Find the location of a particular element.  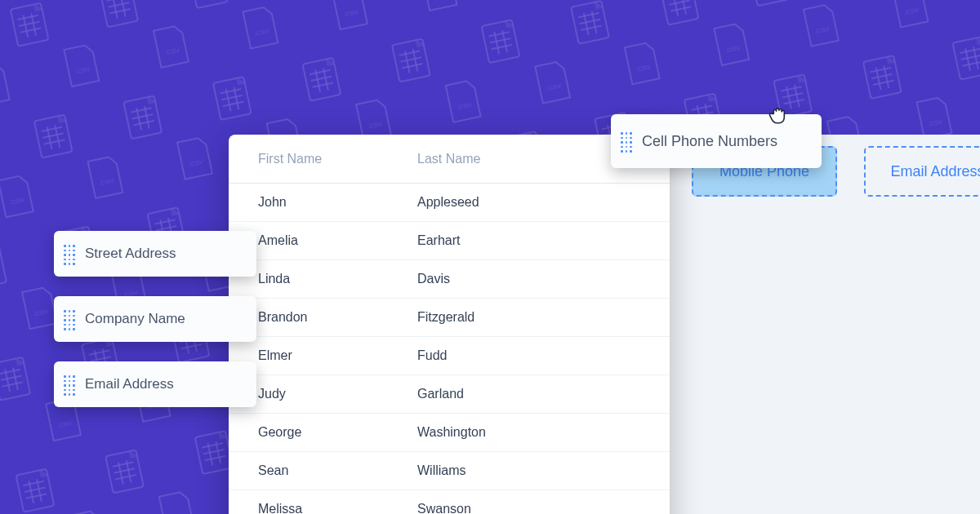

table-row: ElmerFudd is located at coordinates (449, 356).